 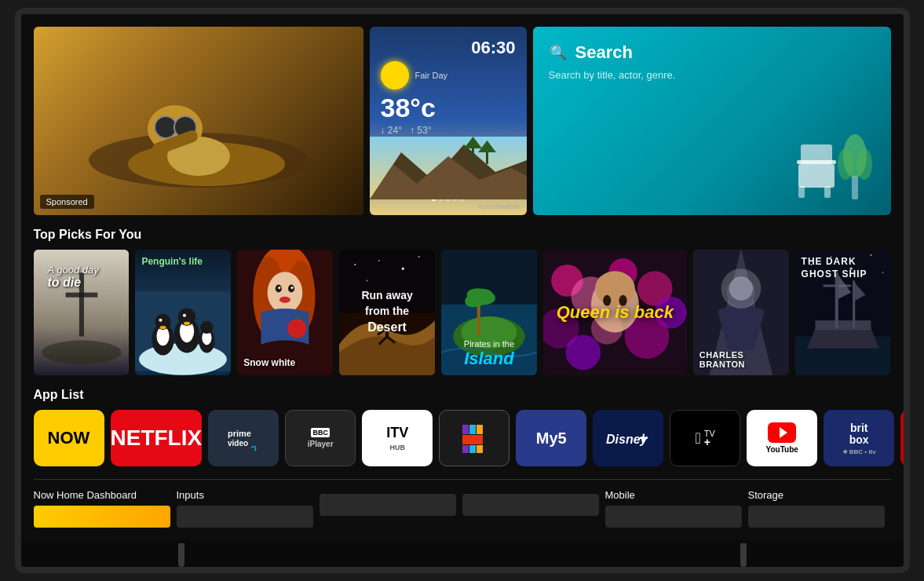 I want to click on nav-storage-bar, so click(x=816, y=517).